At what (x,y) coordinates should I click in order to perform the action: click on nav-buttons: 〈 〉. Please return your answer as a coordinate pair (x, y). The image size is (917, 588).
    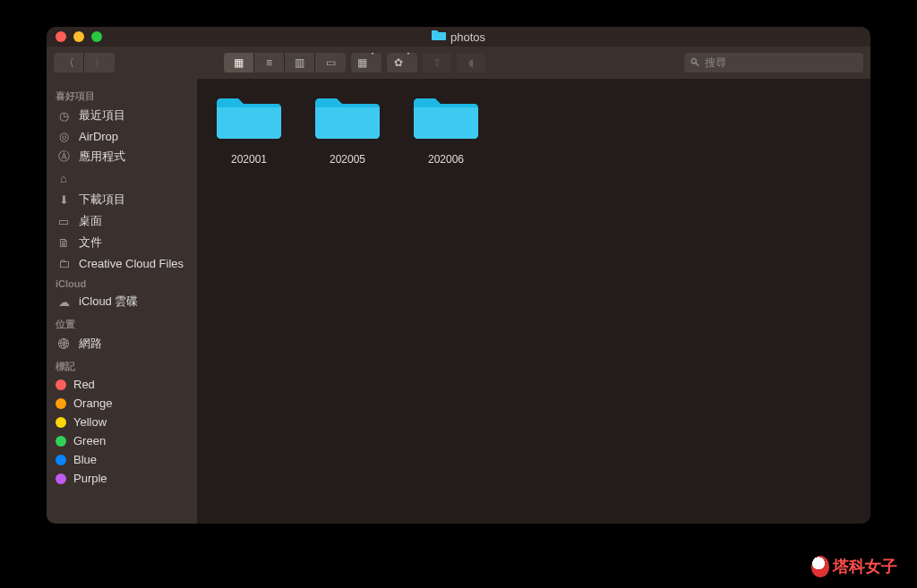
    Looking at the image, I should click on (84, 63).